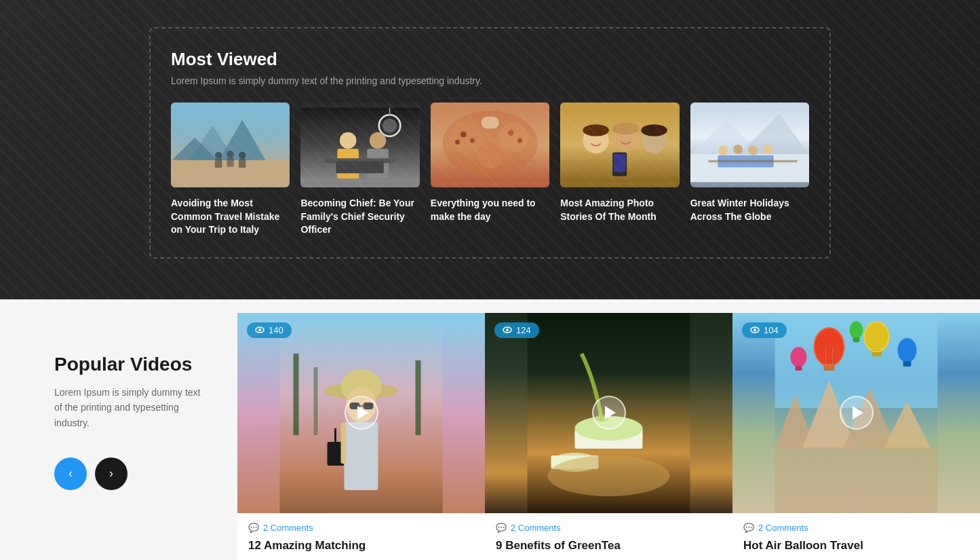  What do you see at coordinates (609, 528) in the screenshot?
I see `comments-line-2: 💬 2 Comments` at bounding box center [609, 528].